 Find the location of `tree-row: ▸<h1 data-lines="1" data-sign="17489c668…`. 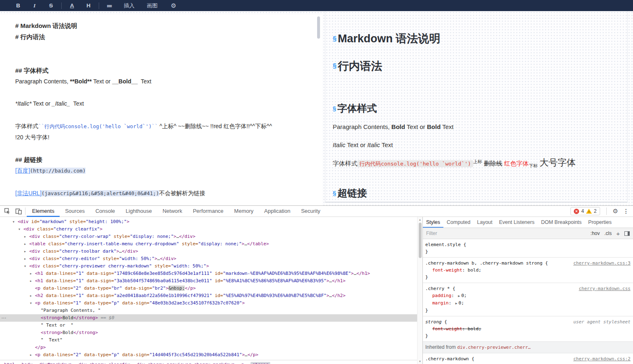

tree-row: ▸<h1 data-lines="1" data-sign="17489c668… is located at coordinates (211, 274).